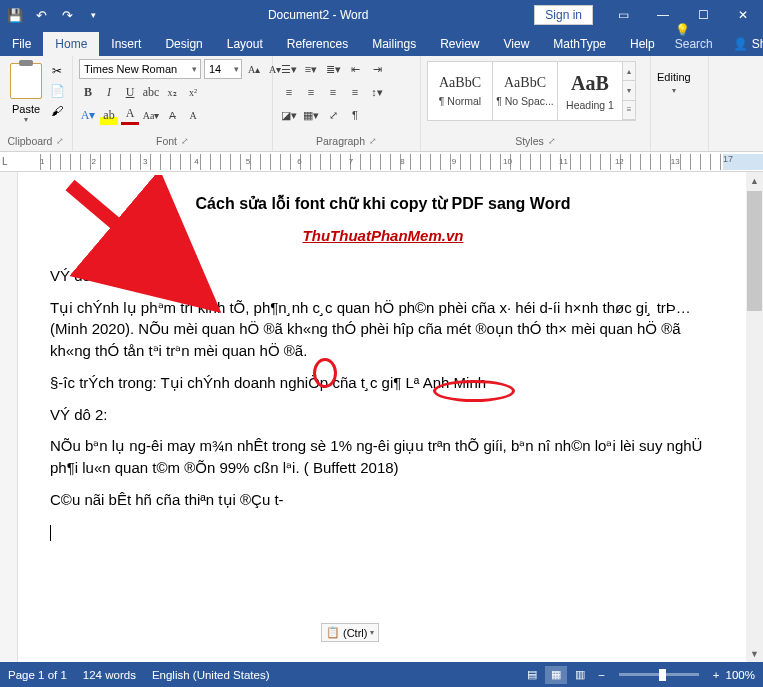  Describe the element at coordinates (140, 69) in the screenshot. I see `font-name-combo: Times New Roman` at that location.